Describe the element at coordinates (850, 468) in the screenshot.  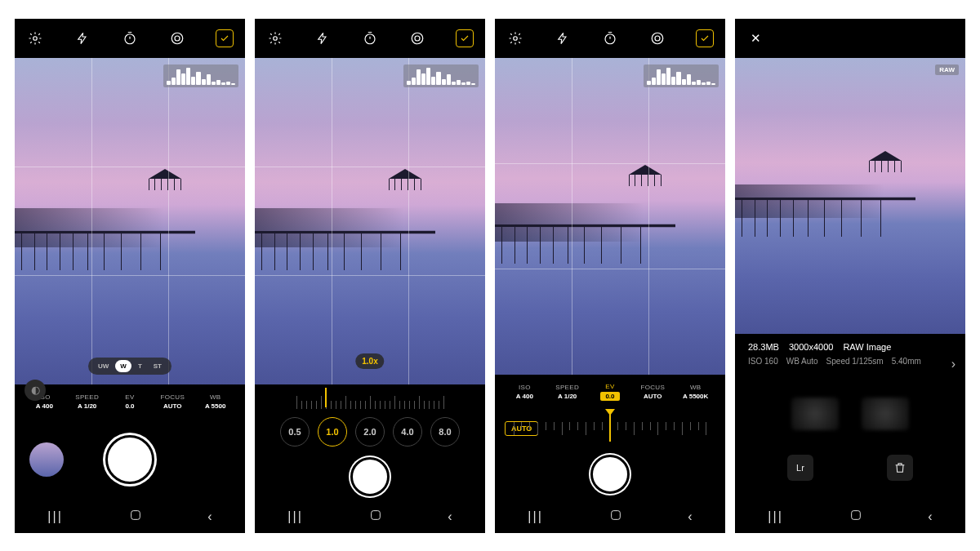
I see `preview-actions: Lr` at that location.